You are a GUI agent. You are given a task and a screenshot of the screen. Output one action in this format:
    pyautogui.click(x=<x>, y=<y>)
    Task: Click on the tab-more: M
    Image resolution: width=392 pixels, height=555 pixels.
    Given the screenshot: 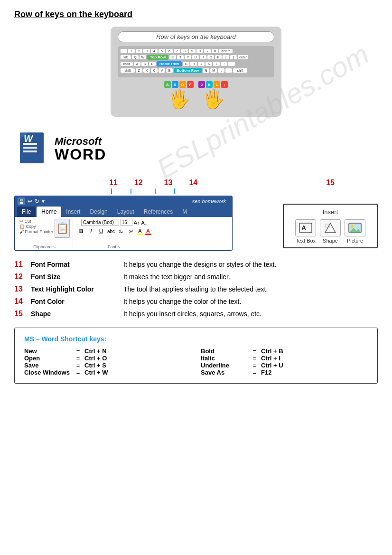 What is the action you would take?
    pyautogui.click(x=185, y=212)
    